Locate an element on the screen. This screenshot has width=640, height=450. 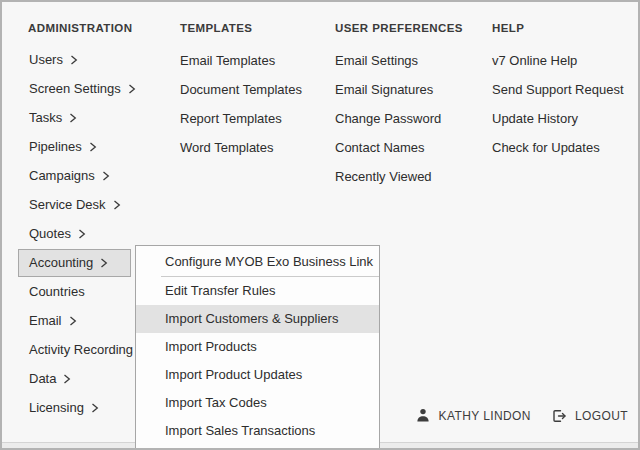
menu-item-email-templates: Email Templates is located at coordinates (241, 60).